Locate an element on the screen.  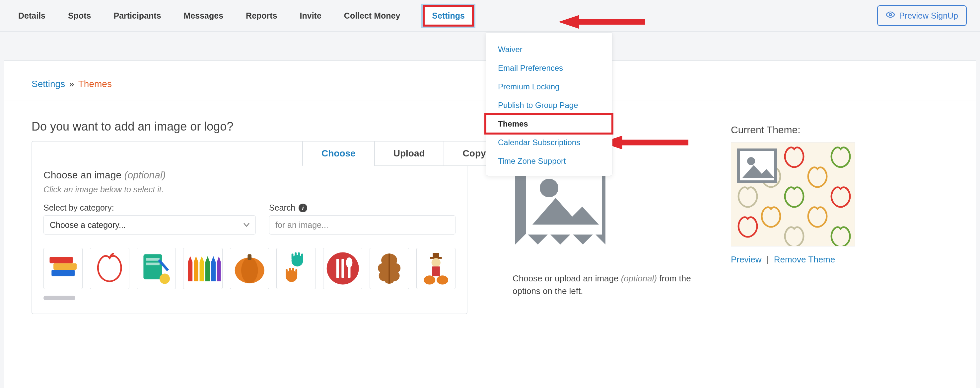
search-input is located at coordinates (362, 225).